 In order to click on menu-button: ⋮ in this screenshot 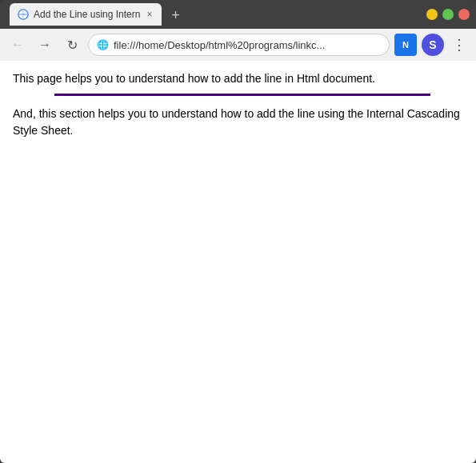, I will do `click(459, 45)`.